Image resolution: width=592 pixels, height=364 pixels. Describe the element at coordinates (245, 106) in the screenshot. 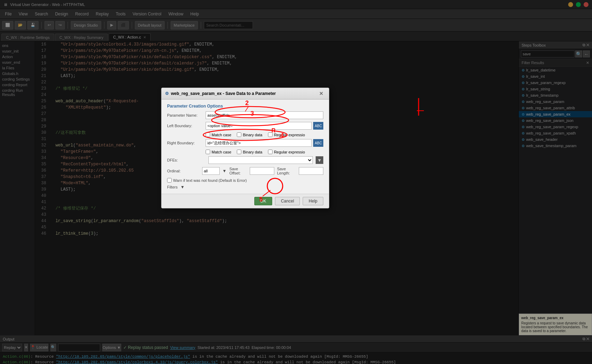

I see `modal-section-title: Parameter Creation Options` at that location.